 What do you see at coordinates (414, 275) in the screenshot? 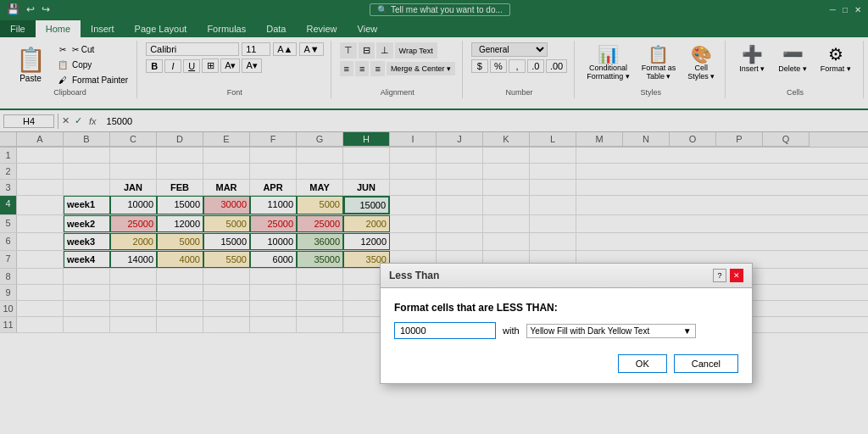
I see `dialog-title-text: Less Than` at bounding box center [414, 275].